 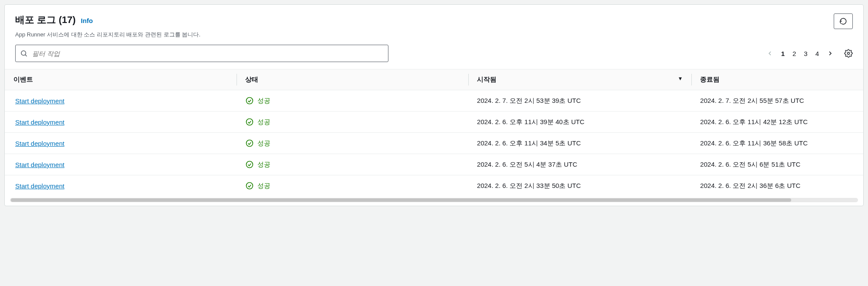 What do you see at coordinates (434, 22) in the screenshot?
I see `panel-header: 배포 로그 (17) Info App Runner 서비스에 대한 소스 리포…` at bounding box center [434, 22].